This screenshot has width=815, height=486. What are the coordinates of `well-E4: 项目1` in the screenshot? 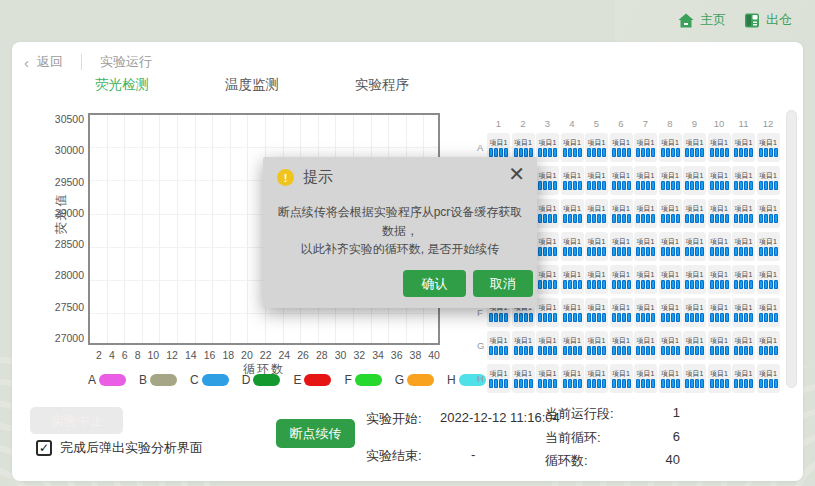 It's located at (572, 280).